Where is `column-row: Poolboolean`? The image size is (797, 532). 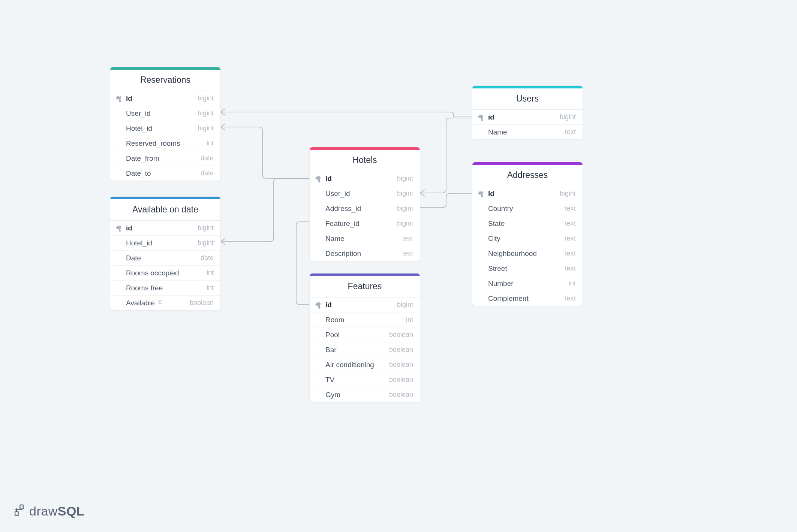 column-row: Poolboolean is located at coordinates (365, 335).